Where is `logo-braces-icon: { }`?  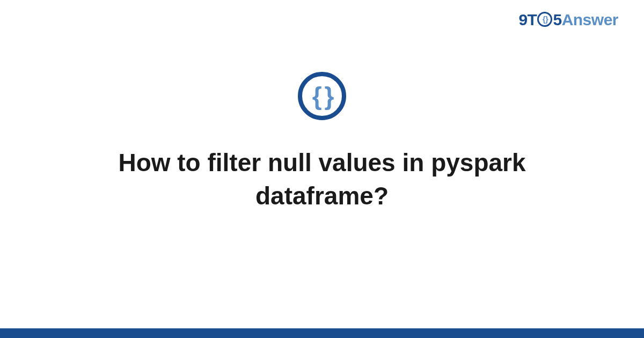
logo-braces-icon: { } is located at coordinates (322, 96).